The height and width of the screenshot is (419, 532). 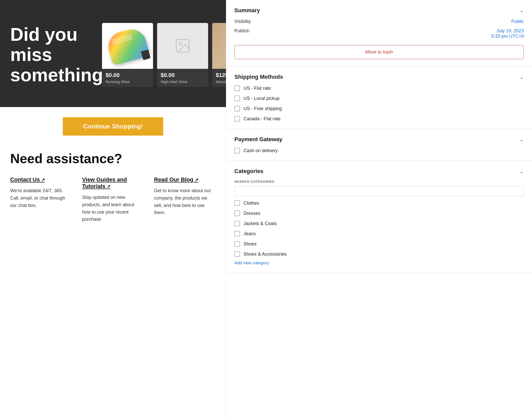 I want to click on assistance-section: Need assistance? Contact Us We're availa…, so click(x=113, y=190).